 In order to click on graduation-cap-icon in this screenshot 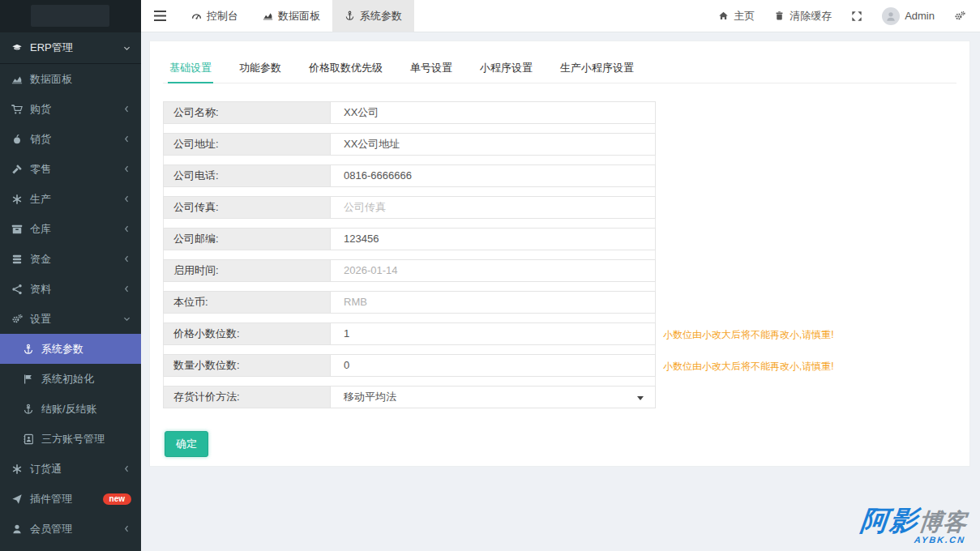, I will do `click(17, 48)`.